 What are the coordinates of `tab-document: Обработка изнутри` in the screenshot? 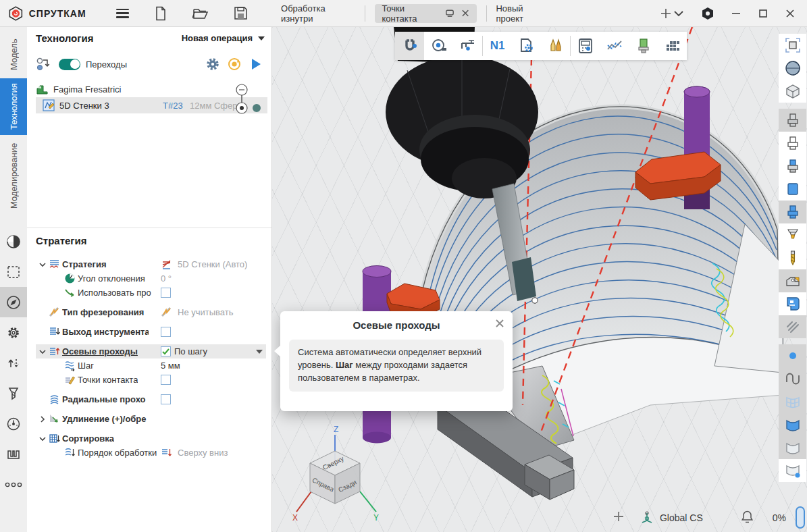 It's located at (318, 14).